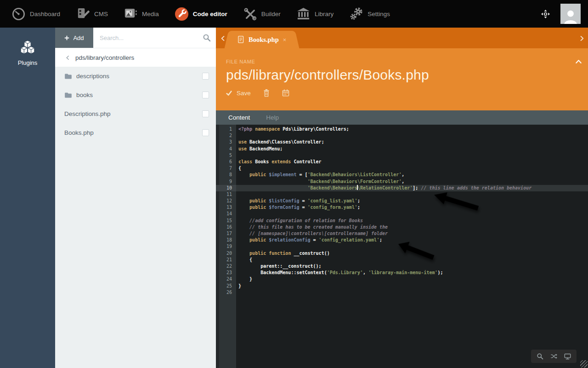  Describe the element at coordinates (201, 14) in the screenshot. I see `topnav-items: DashboardCMSMediaCode editorBuilderLibra…` at that location.